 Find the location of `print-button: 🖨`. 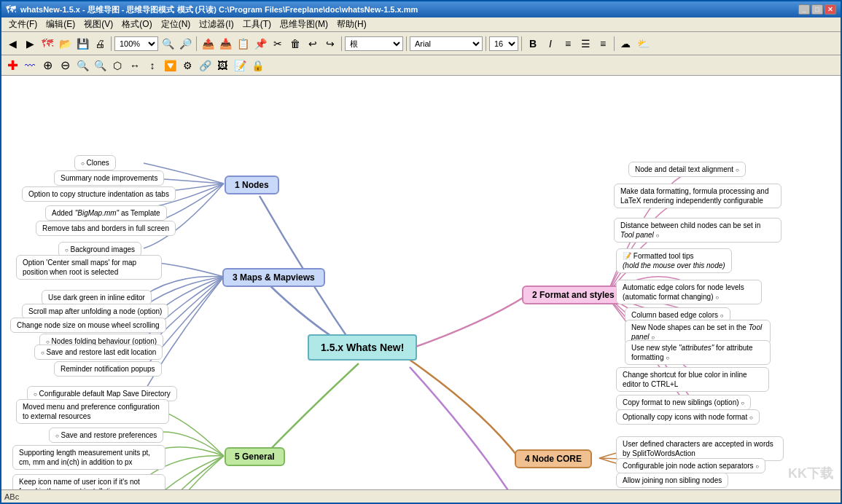

print-button: 🖨 is located at coordinates (100, 44).